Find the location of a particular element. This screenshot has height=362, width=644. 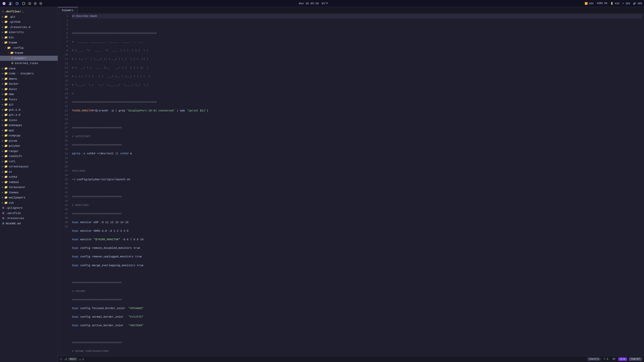

sidebar-item-screenlayout: ▶ 📁 screenlayout is located at coordinates (29, 167).